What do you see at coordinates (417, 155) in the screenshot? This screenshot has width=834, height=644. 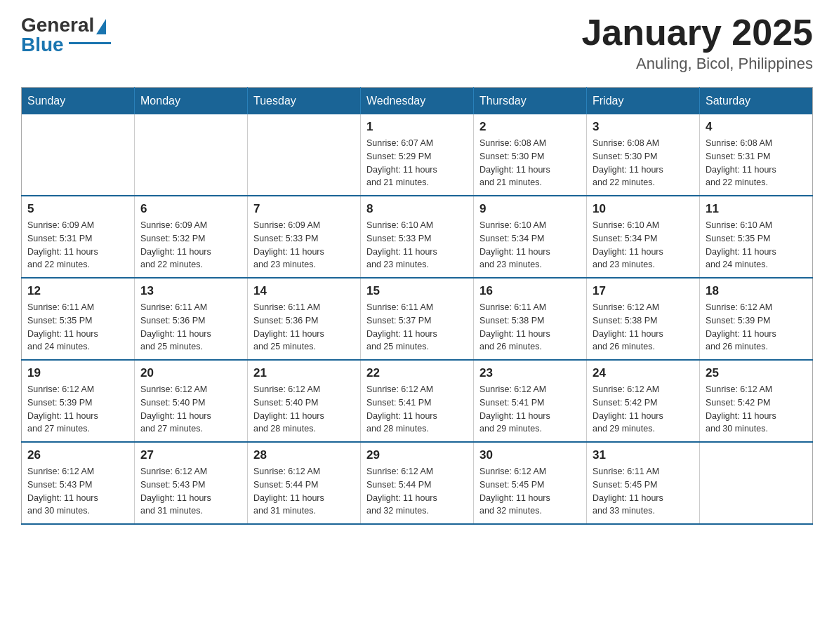 I see `week-row-1: 1Sunrise: 6:07 AMSunset: 5:29 PMDaylight…` at bounding box center [417, 155].